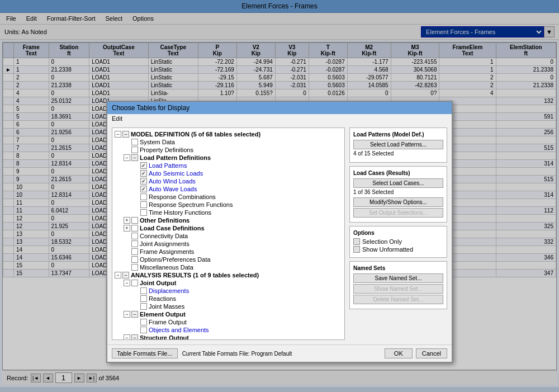  Describe the element at coordinates (126, 275) in the screenshot. I see `tree-checkbox-analysis_res` at that location.